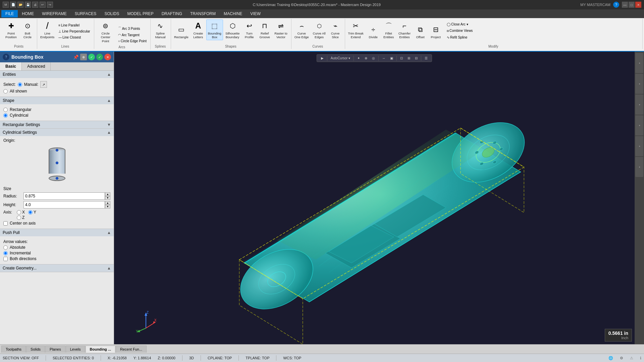 The width and height of the screenshot is (644, 362). Describe the element at coordinates (249, 30) in the screenshot. I see `turn-profile-button: ↩ TurnProfile` at that location.